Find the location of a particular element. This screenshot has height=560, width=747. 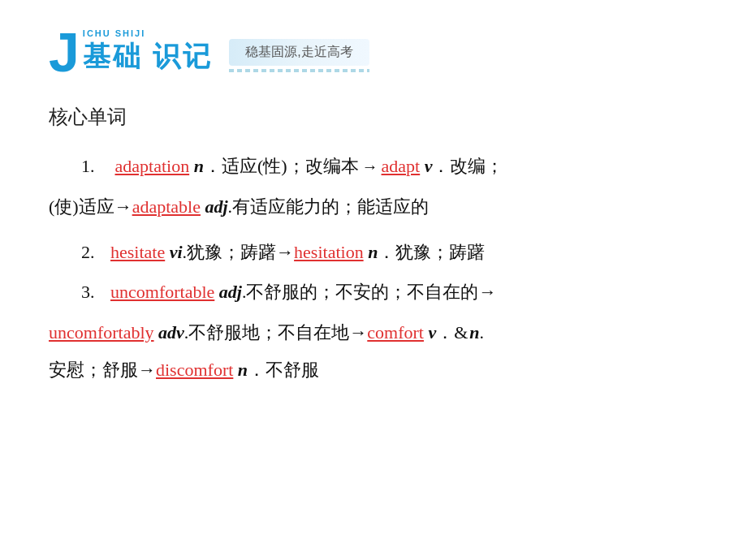

list-item-3-line3: 安慰；舒服→ discomfort n． 不舒服 is located at coordinates (374, 370).